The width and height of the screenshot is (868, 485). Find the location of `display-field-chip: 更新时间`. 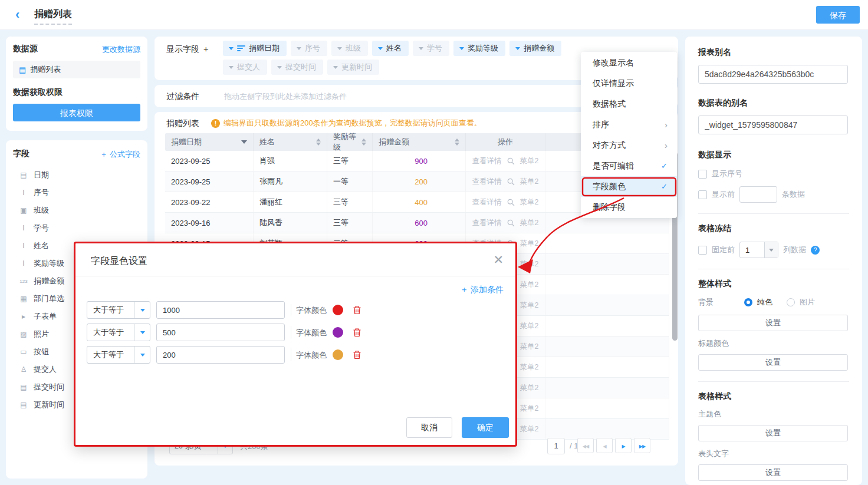

display-field-chip: 更新时间 is located at coordinates (353, 67).